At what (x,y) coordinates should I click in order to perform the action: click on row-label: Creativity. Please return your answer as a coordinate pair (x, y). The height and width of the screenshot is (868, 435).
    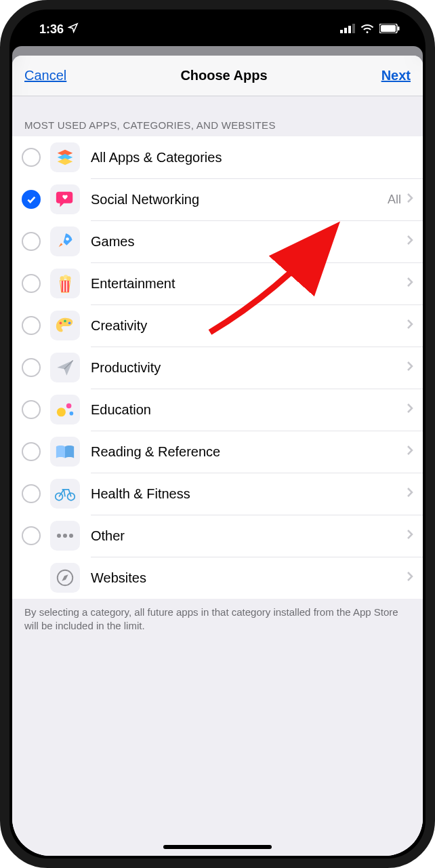
    Looking at the image, I should click on (249, 326).